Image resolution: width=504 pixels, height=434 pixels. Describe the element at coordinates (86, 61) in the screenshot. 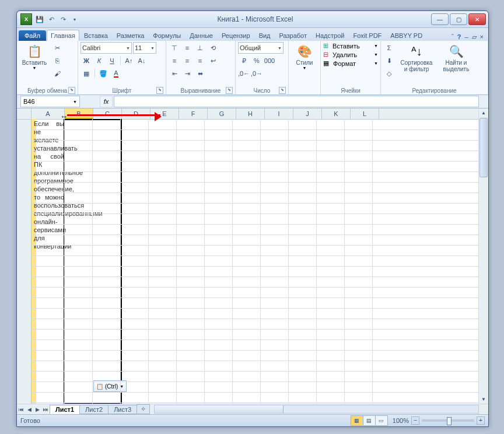

I see `bold-button: Ж` at that location.